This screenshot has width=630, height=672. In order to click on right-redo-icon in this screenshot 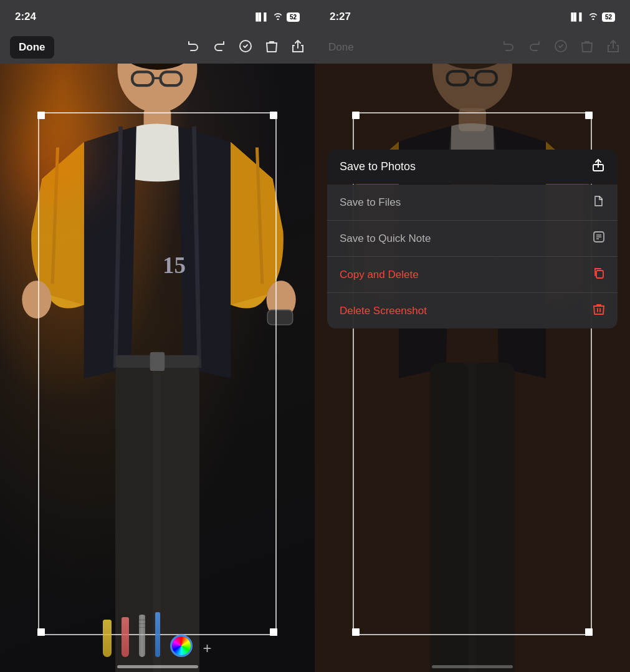, I will do `click(535, 47)`.